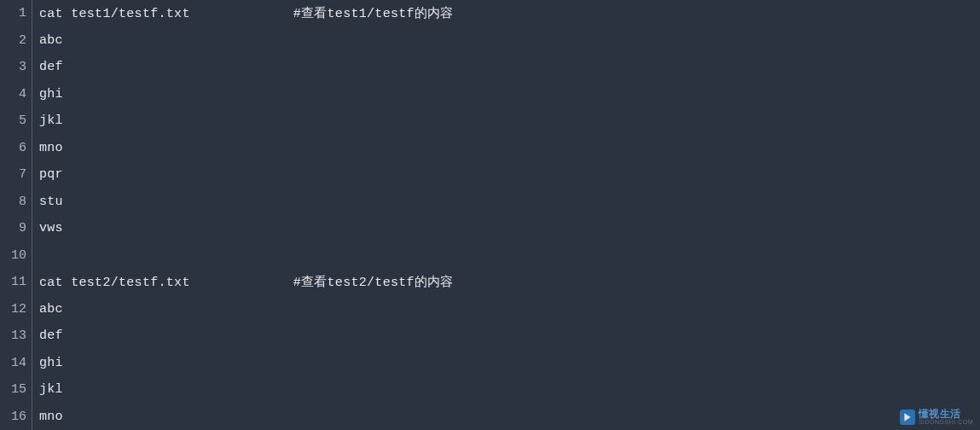 The width and height of the screenshot is (980, 430). Describe the element at coordinates (490, 121) in the screenshot. I see `code-line: 5jkl` at that location.